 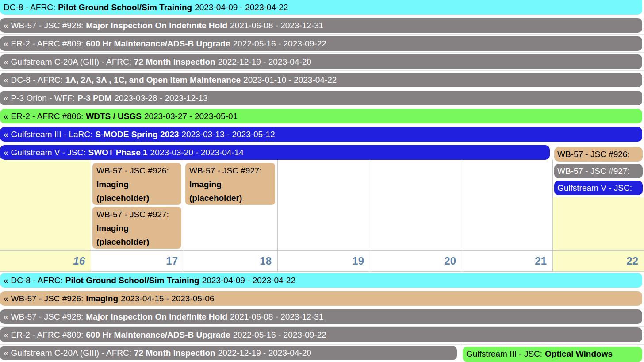 What do you see at coordinates (507, 261) in the screenshot?
I see `day-number-21: 21` at bounding box center [507, 261].